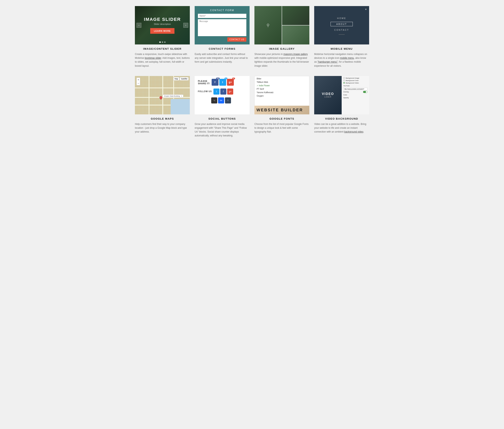 The height and width of the screenshot is (429, 504). Describe the element at coordinates (352, 83) in the screenshot. I see `vr-label-bg-video: Background Video` at that location.